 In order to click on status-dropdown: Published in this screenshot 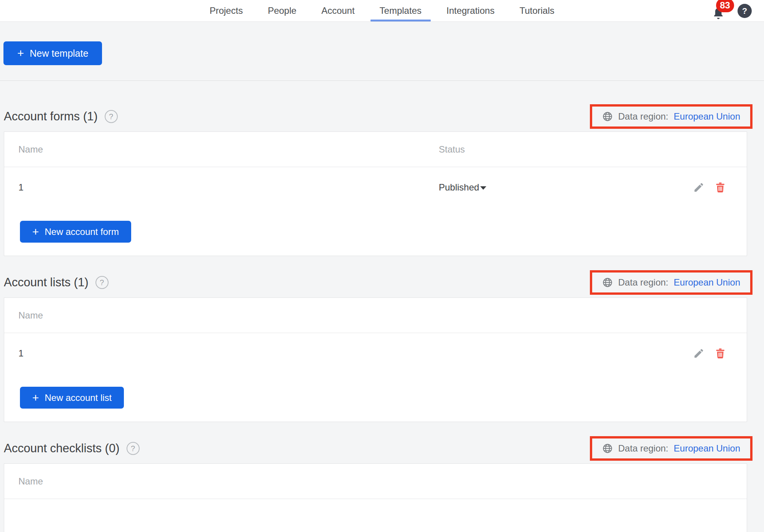, I will do `click(463, 187)`.